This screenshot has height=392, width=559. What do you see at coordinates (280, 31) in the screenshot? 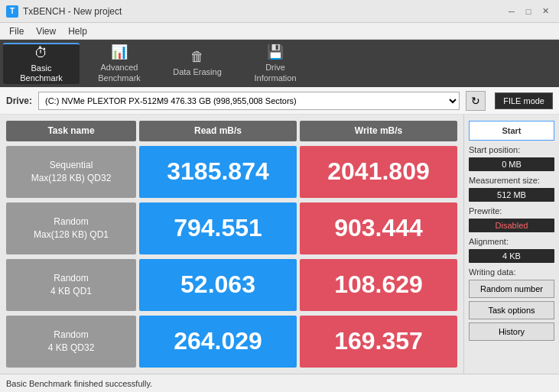
I see `menu-bar: File View Help` at bounding box center [280, 31].